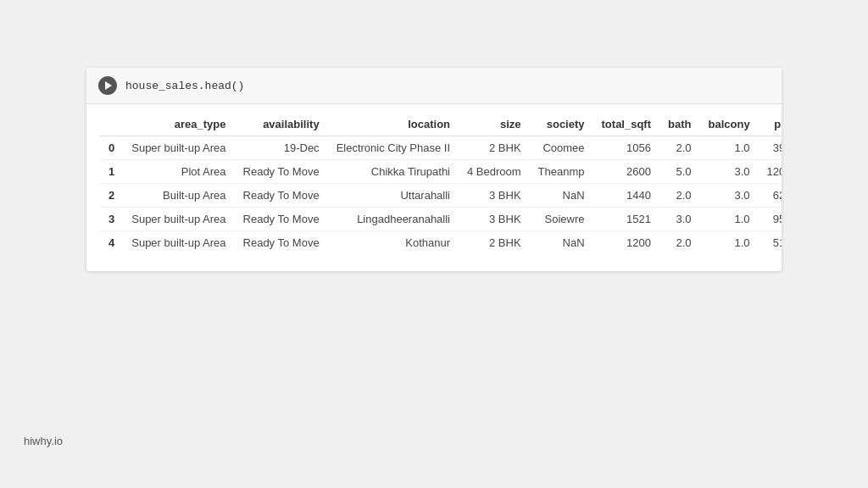 This screenshot has width=868, height=488. Describe the element at coordinates (494, 125) in the screenshot. I see `col-size: size` at that location.